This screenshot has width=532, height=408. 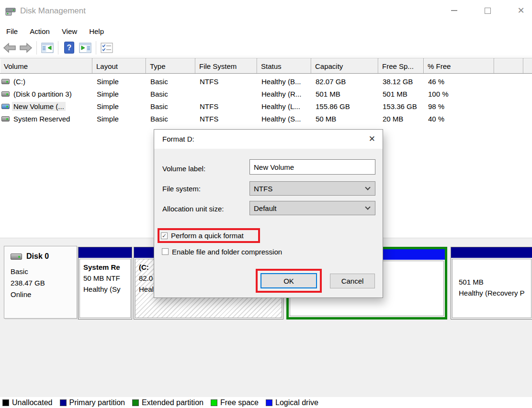 I want to click on column-header-type: Type, so click(x=170, y=66).